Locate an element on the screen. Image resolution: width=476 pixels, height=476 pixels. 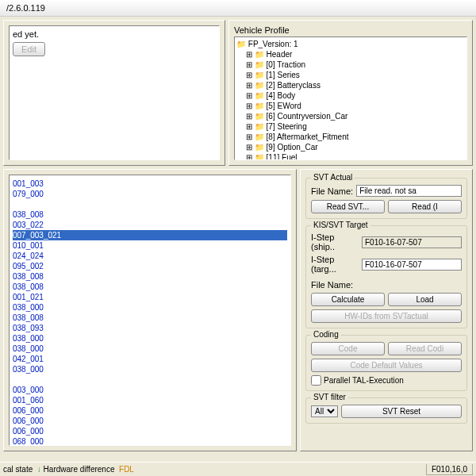
filename-label: File Name: is located at coordinates (332, 191).